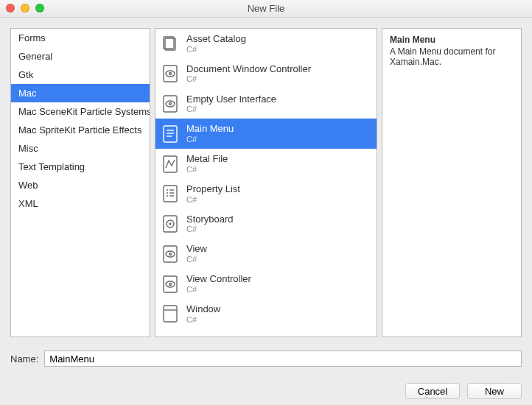 Image resolution: width=532 pixels, height=405 pixels. Describe the element at coordinates (203, 309) in the screenshot. I see `template-title: Window` at that location.